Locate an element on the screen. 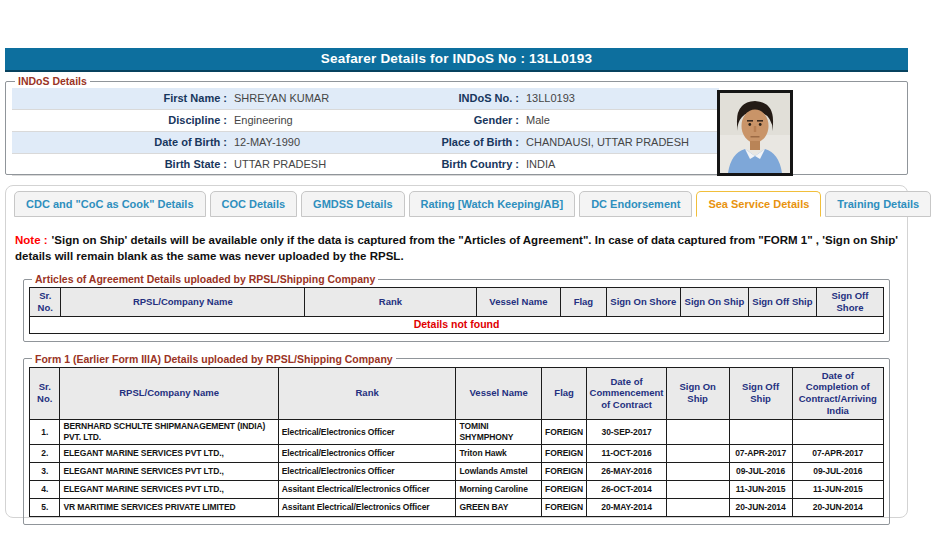 The height and width of the screenshot is (534, 936). articles-table: Sr. No. RPSL/Company Name Rank Vessel Na… is located at coordinates (456, 310).